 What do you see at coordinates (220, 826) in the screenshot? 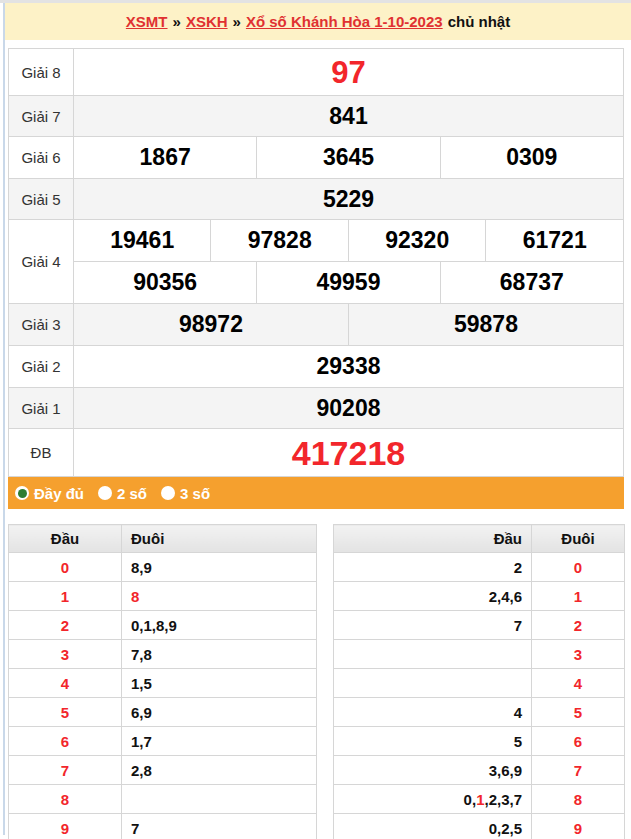
I see `duoi-values: 7` at bounding box center [220, 826].